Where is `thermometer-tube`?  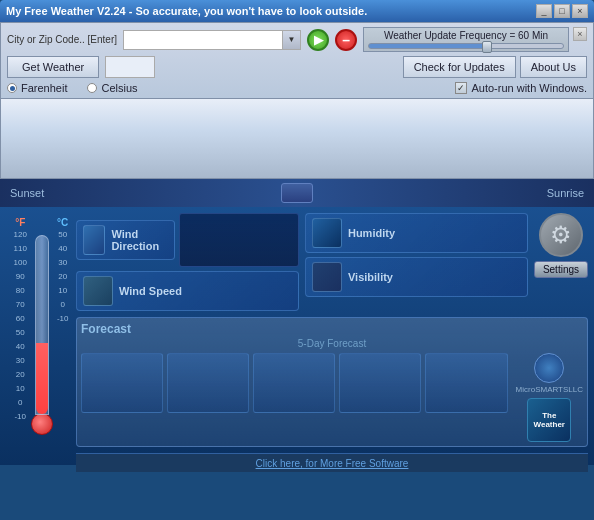 thermometer-tube is located at coordinates (42, 325).